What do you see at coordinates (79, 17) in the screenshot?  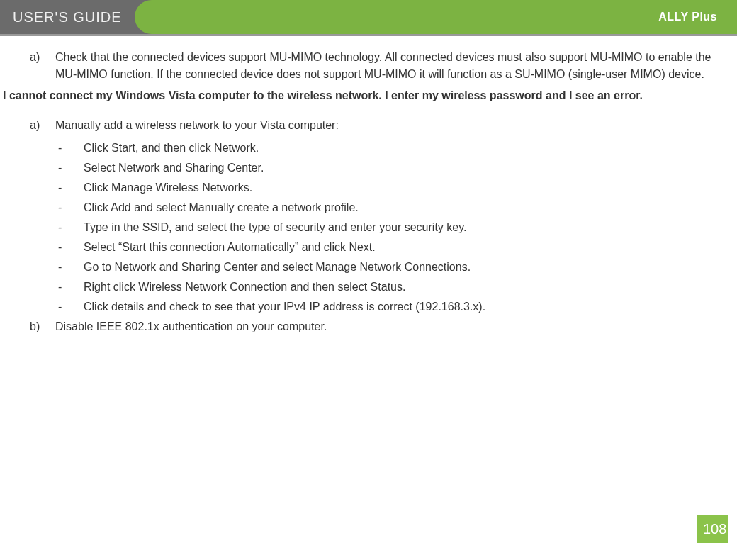 I see `header-left: USER'S GUIDE` at bounding box center [79, 17].